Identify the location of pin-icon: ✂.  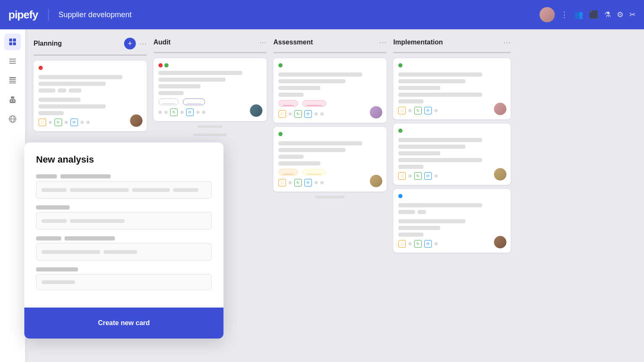
(632, 15).